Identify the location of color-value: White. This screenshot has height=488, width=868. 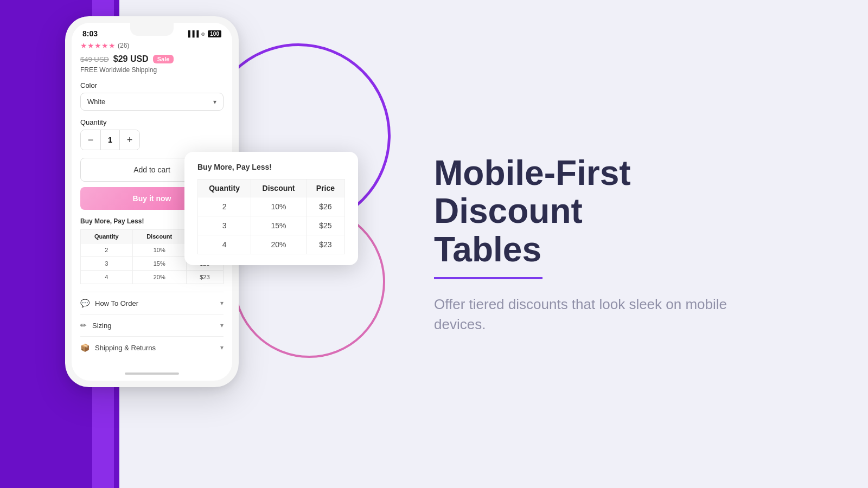
(97, 102).